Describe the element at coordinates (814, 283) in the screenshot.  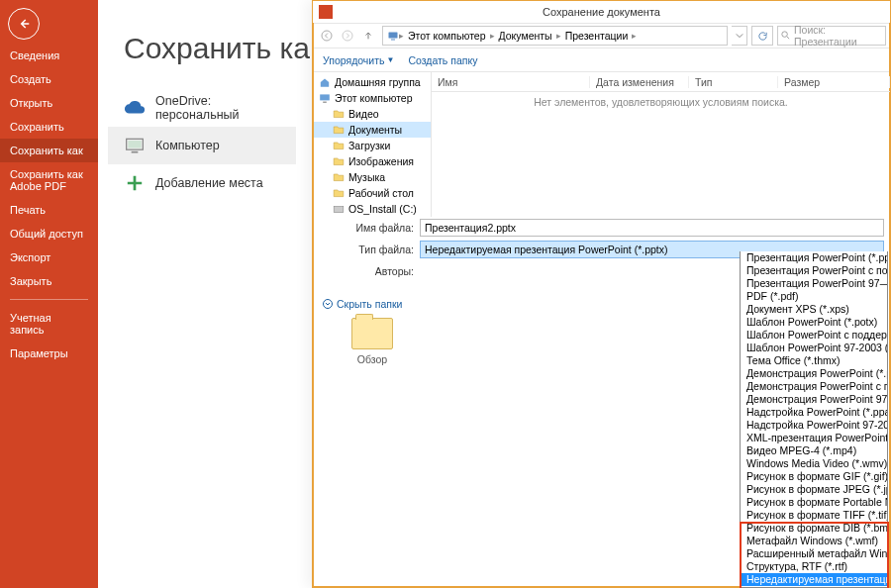
I see `filetype-option: Презентация PowerPoint 97—2003 (*.ppt)` at that location.